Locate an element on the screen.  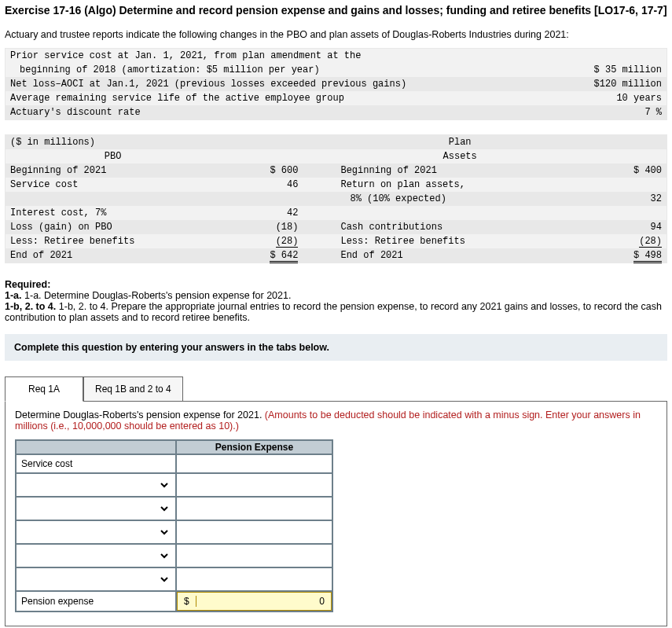
req-1a-text: 1-a. Determine Douglas-Roberts's pension… is located at coordinates (157, 296).